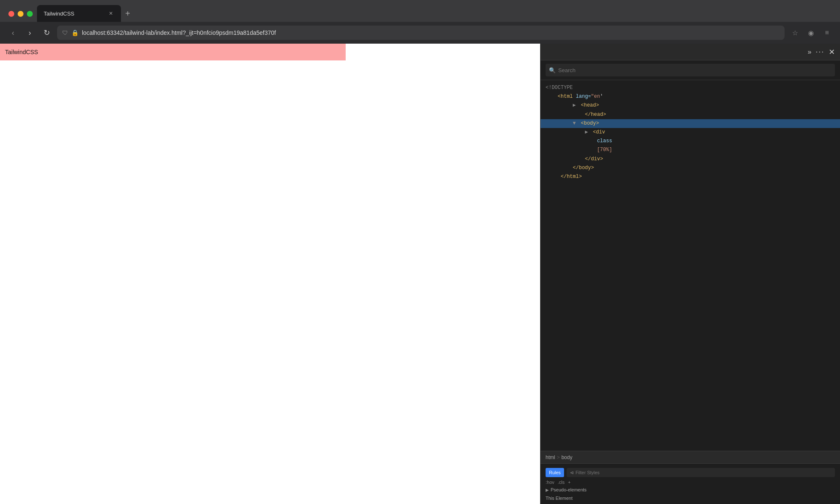 This screenshot has width=840, height=504. Describe the element at coordinates (561, 482) in the screenshot. I see `pseudo-cls: .cls` at that location.